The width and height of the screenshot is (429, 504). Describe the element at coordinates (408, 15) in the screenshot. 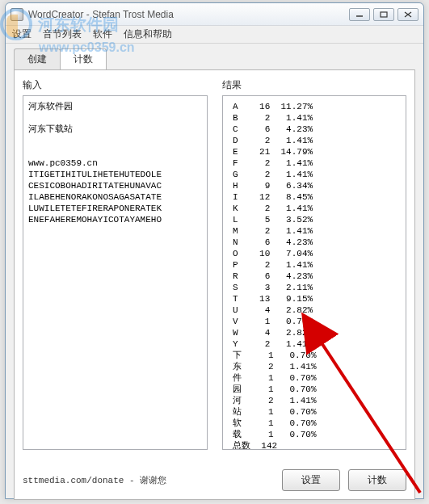

I see `close-icon` at that location.